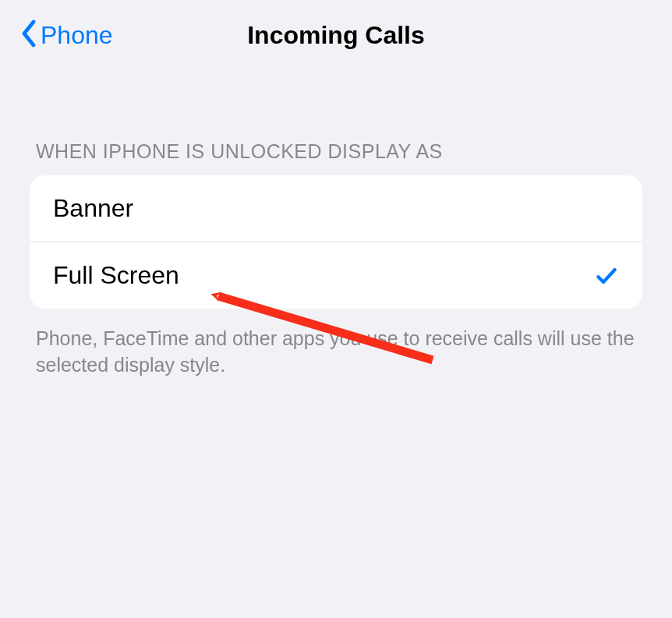 The height and width of the screenshot is (618, 672). Describe the element at coordinates (67, 35) in the screenshot. I see `back-button: Phone` at that location.